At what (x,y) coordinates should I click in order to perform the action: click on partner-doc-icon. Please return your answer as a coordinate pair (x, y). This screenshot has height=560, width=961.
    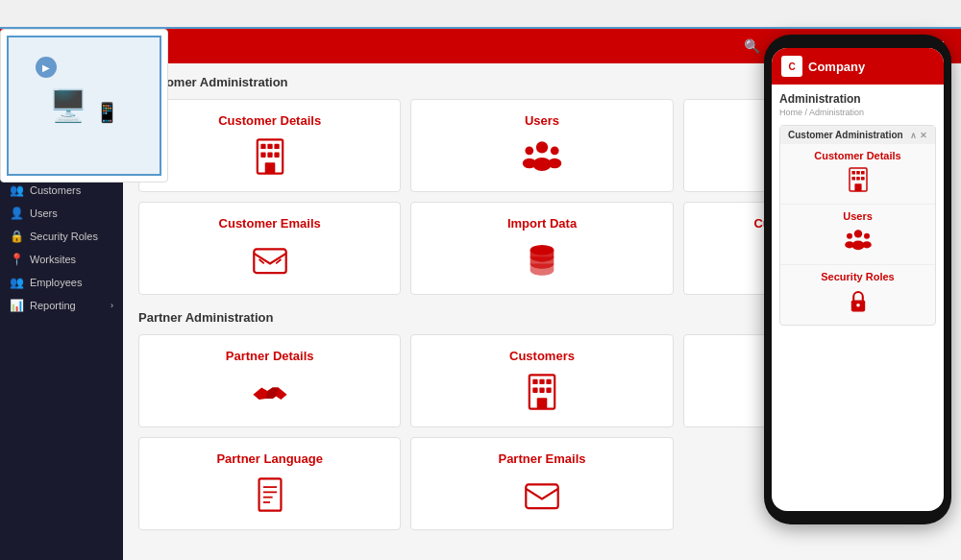
    Looking at the image, I should click on (270, 495).